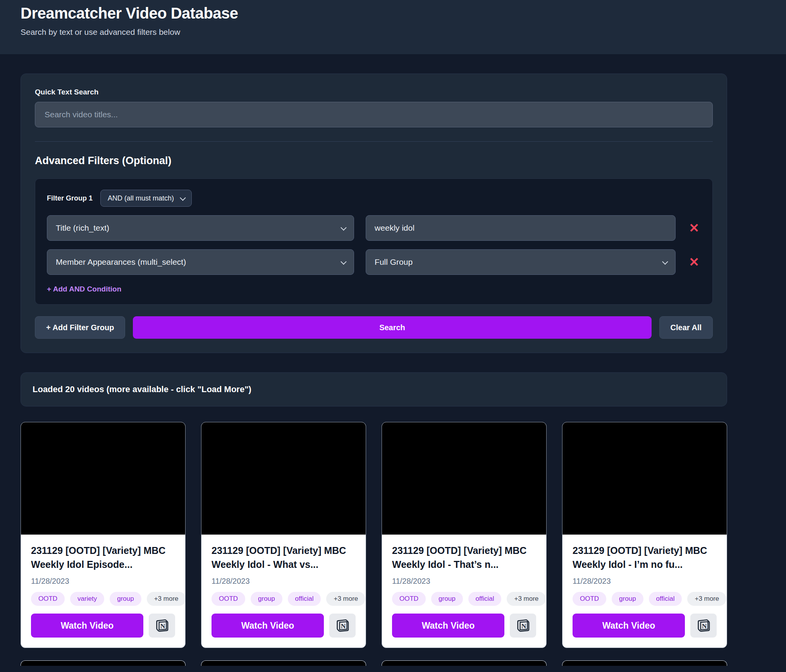 This screenshot has height=672, width=786. Describe the element at coordinates (374, 262) in the screenshot. I see `condition-row: Member Appearances (multi_select) Full G…` at that location.